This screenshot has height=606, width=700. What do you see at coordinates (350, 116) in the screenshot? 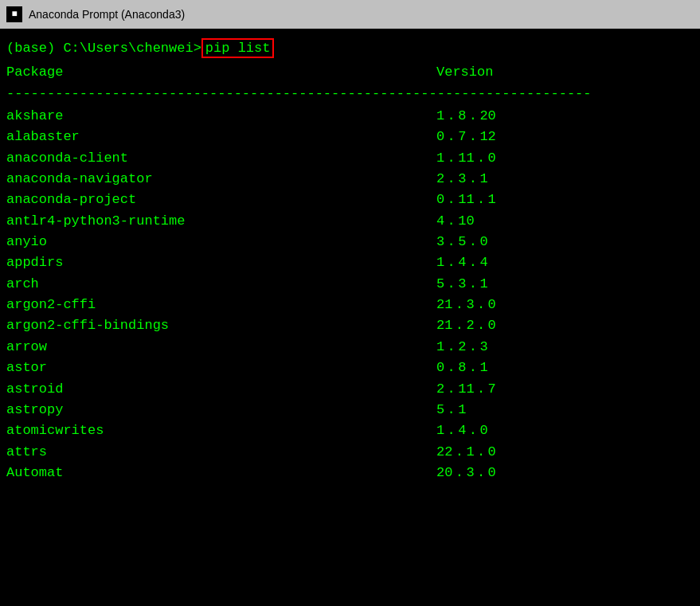
I see `table-row: akshare1 . 8 . 20` at bounding box center [350, 116].